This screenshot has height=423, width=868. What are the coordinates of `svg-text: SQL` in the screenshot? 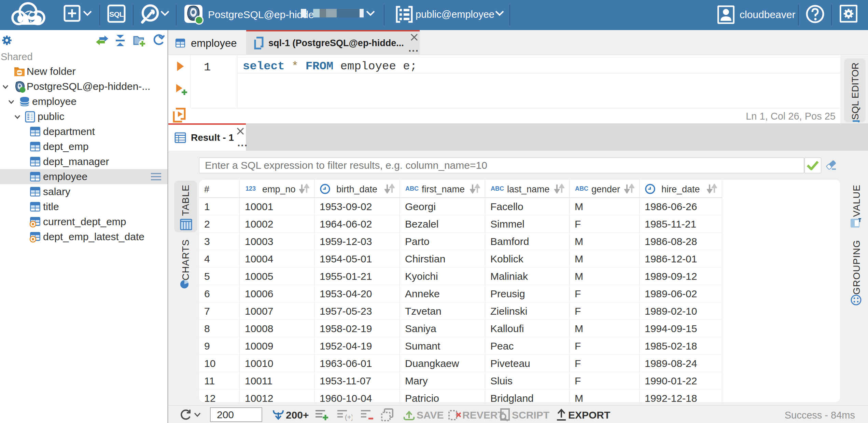 It's located at (116, 14).